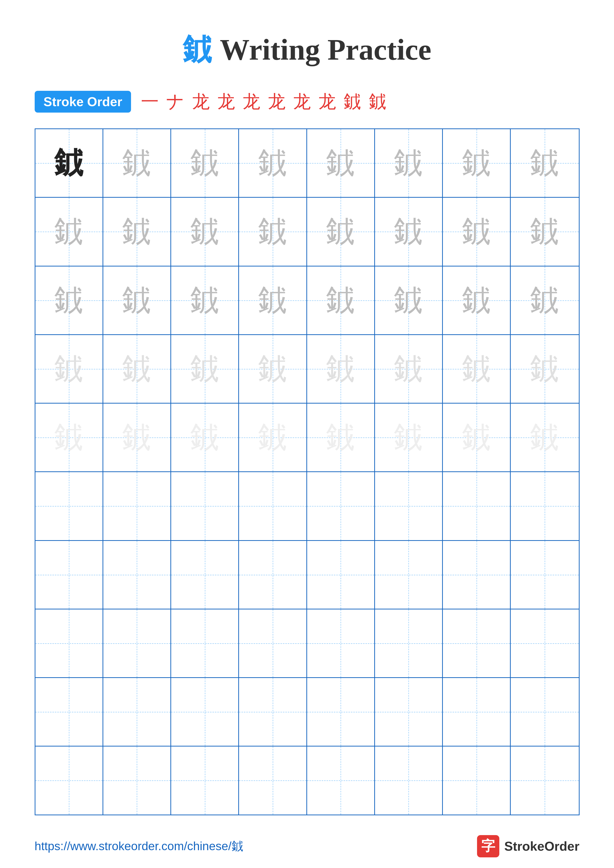 Image resolution: width=614 pixels, height=868 pixels. I want to click on grid-cell-3-3: 龯, so click(205, 300).